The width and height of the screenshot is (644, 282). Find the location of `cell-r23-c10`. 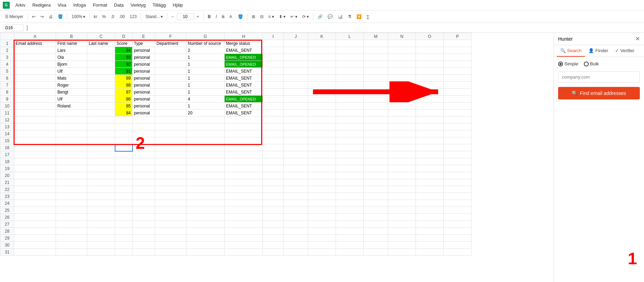

cell-r23-c10 is located at coordinates (322, 196).